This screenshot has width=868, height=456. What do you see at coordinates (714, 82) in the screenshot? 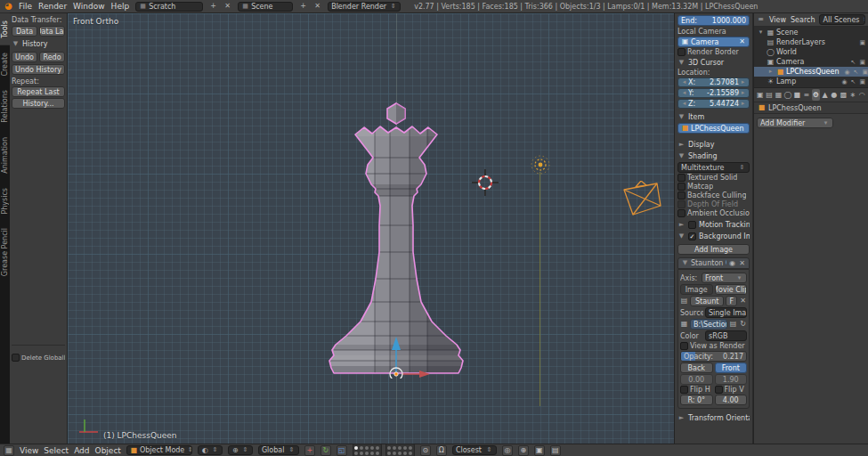
I see `cursor-x-field: ◂ X: 2.57081 ▸` at bounding box center [714, 82].